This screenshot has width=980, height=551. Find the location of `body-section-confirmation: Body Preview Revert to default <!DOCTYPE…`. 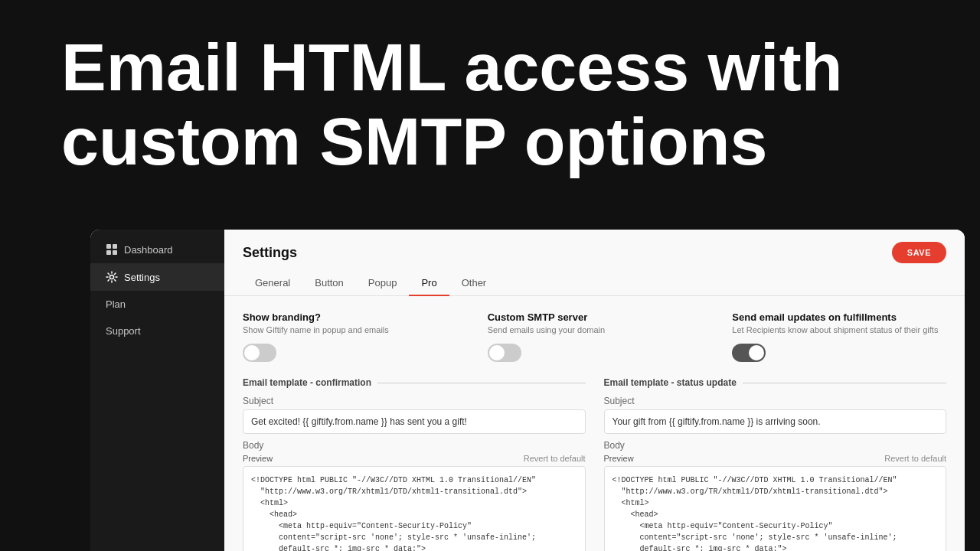

body-section-confirmation: Body Preview Revert to default <!DOCTYPE… is located at coordinates (414, 496).